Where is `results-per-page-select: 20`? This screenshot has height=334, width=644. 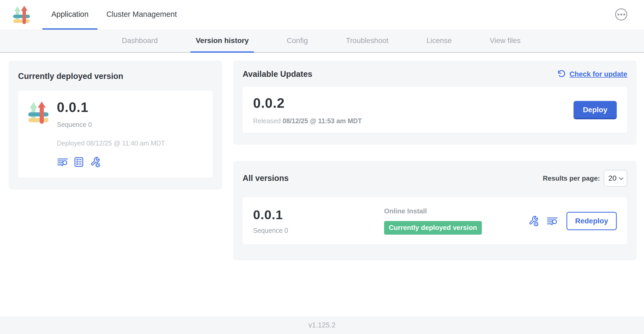
results-per-page-select: 20 is located at coordinates (615, 178).